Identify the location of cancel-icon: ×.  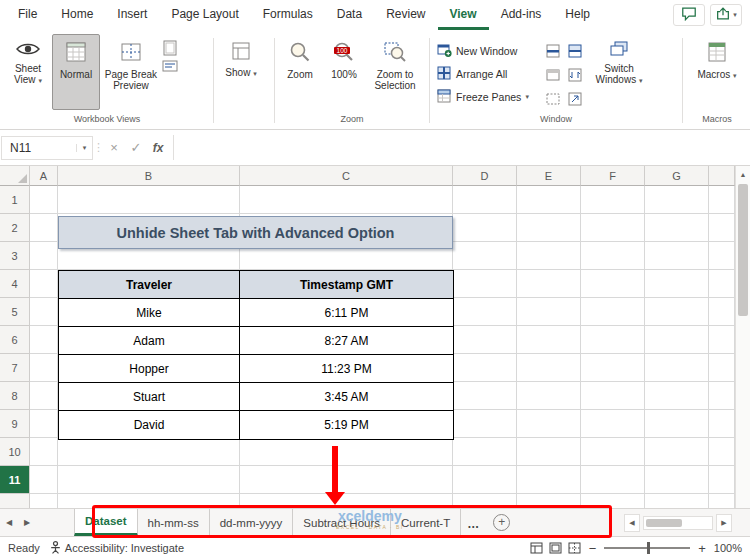
(114, 148).